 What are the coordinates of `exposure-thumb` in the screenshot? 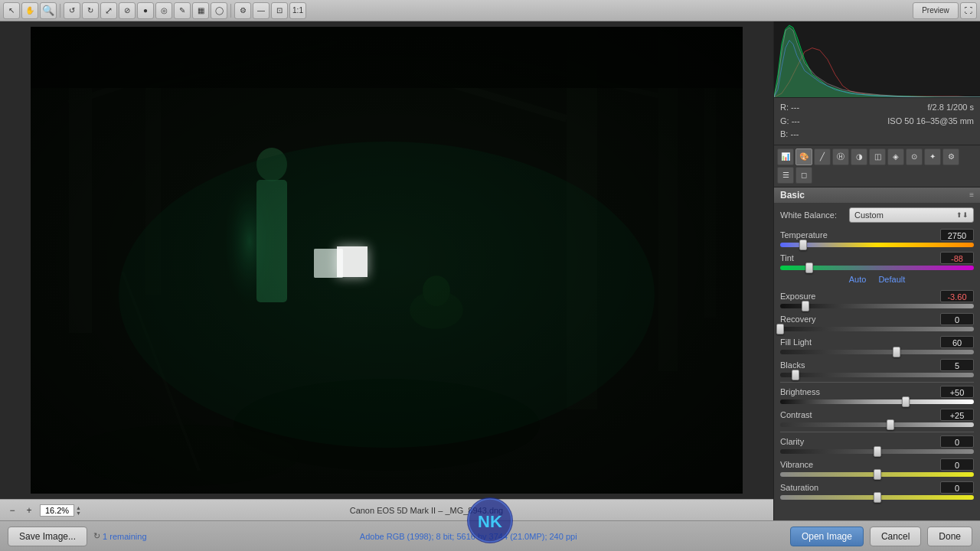 It's located at (805, 306).